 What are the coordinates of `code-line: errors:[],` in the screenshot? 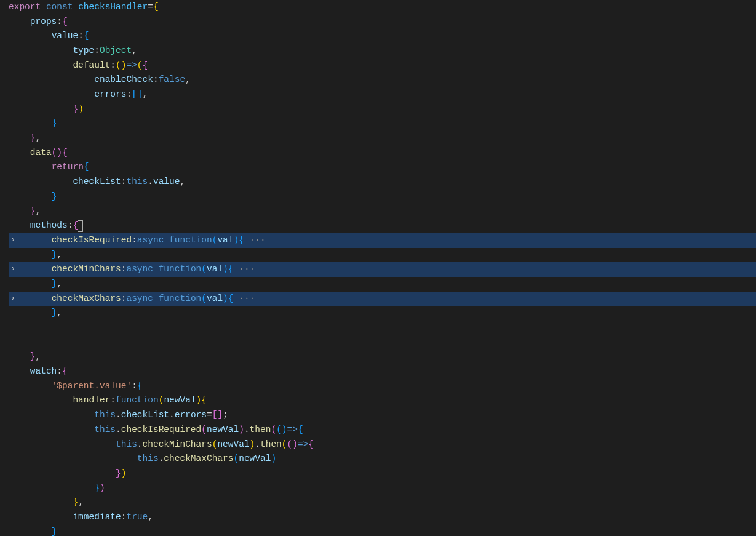 It's located at (383, 95).